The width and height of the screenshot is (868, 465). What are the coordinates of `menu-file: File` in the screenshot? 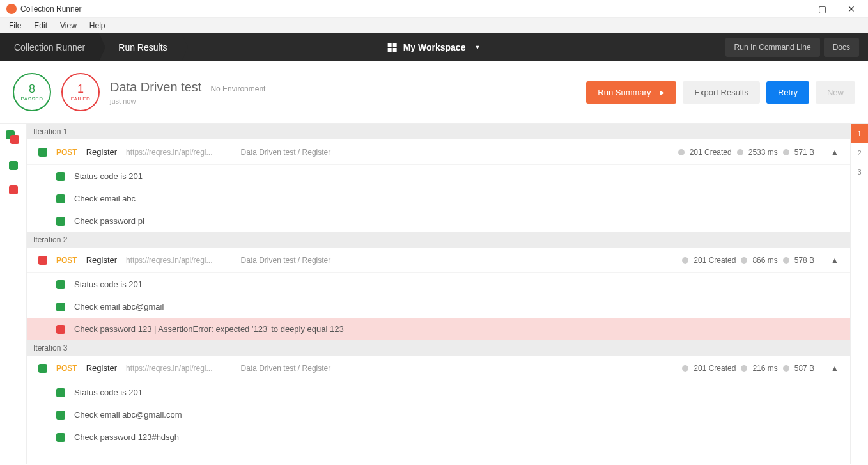 It's located at (15, 26).